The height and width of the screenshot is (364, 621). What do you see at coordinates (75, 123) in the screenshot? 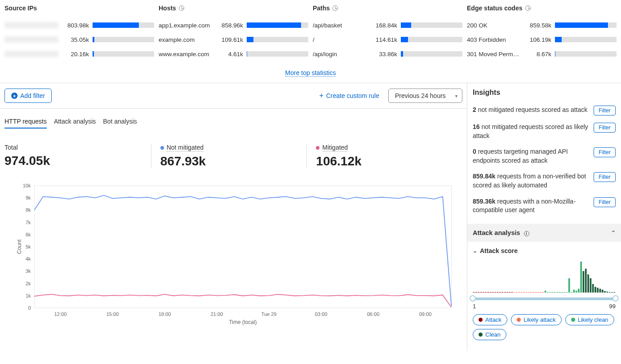
I see `tab-attack-analysis: Attack analysis` at bounding box center [75, 123].